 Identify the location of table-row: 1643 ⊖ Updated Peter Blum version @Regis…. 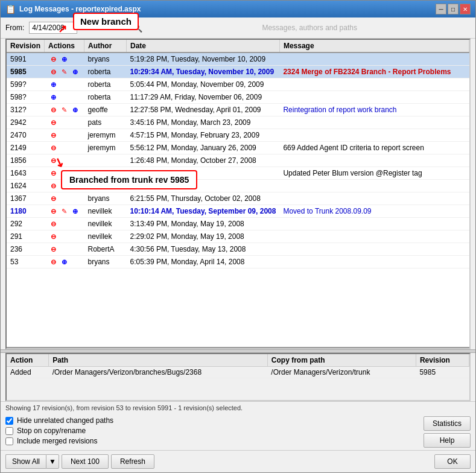
(238, 174).